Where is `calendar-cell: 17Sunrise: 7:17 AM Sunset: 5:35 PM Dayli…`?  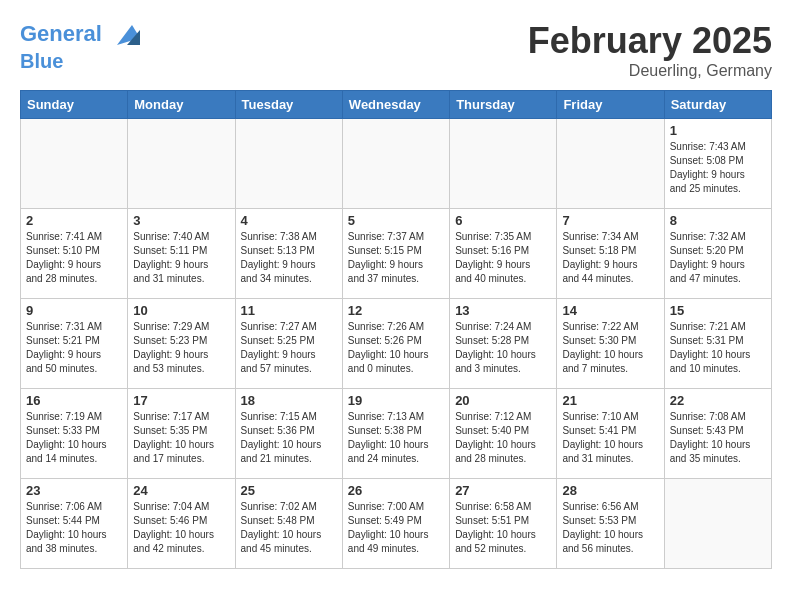
calendar-cell: 17Sunrise: 7:17 AM Sunset: 5:35 PM Dayli… is located at coordinates (182, 434).